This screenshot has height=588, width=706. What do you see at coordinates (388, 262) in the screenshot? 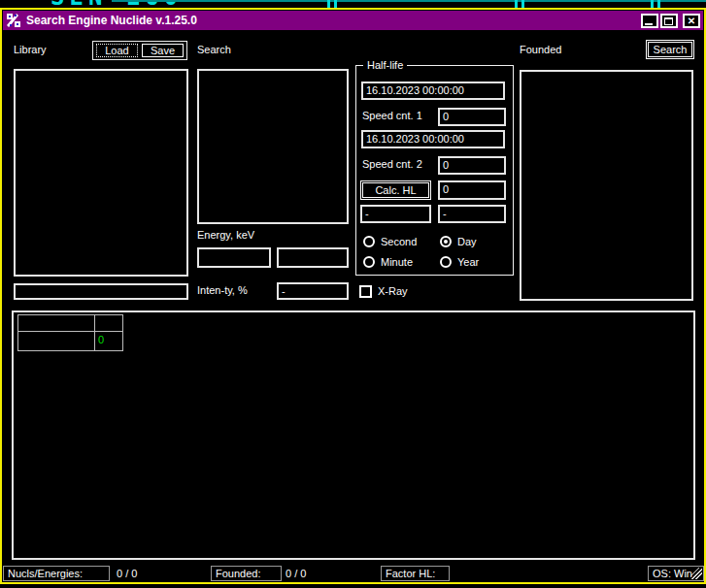
I see `radio-minute: Minute` at bounding box center [388, 262].